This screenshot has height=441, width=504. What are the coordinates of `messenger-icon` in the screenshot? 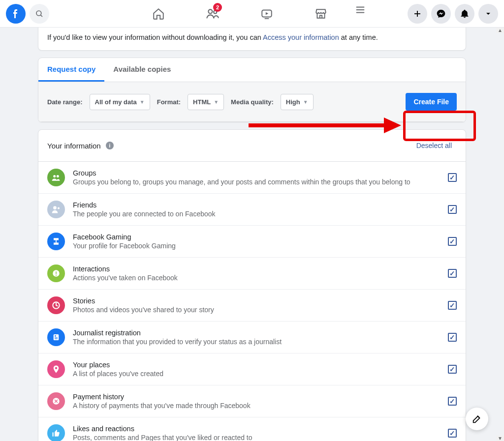 It's located at (441, 14).